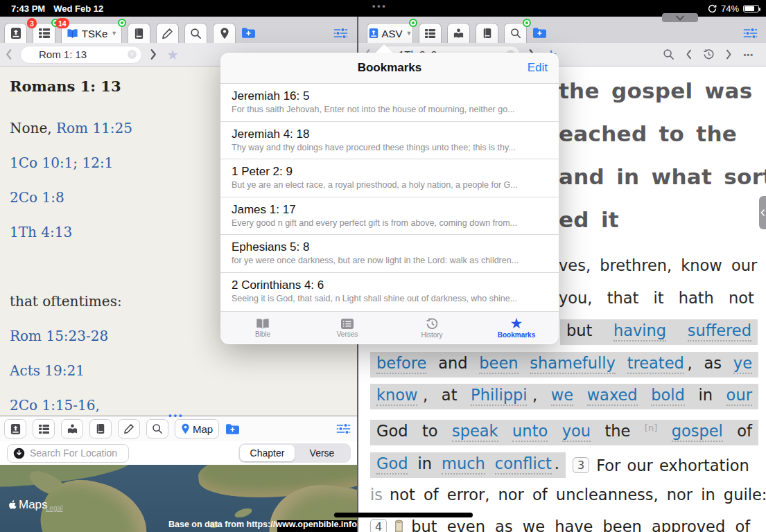 The width and height of the screenshot is (766, 532). Describe the element at coordinates (378, 525) in the screenshot. I see `verse-number-badge: 4` at that location.